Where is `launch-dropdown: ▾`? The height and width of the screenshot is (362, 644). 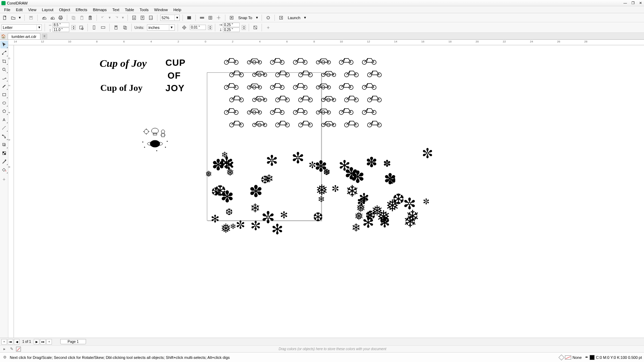 launch-dropdown: ▾ is located at coordinates (305, 17).